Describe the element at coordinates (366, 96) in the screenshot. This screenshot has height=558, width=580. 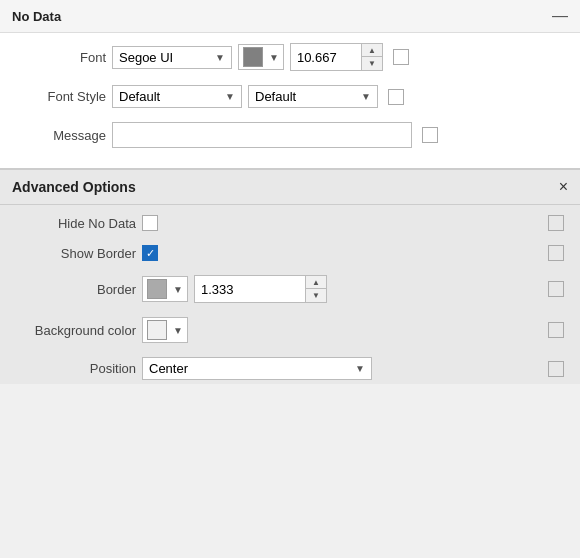
I see `font-style-arrow2-icon: ▼` at that location.